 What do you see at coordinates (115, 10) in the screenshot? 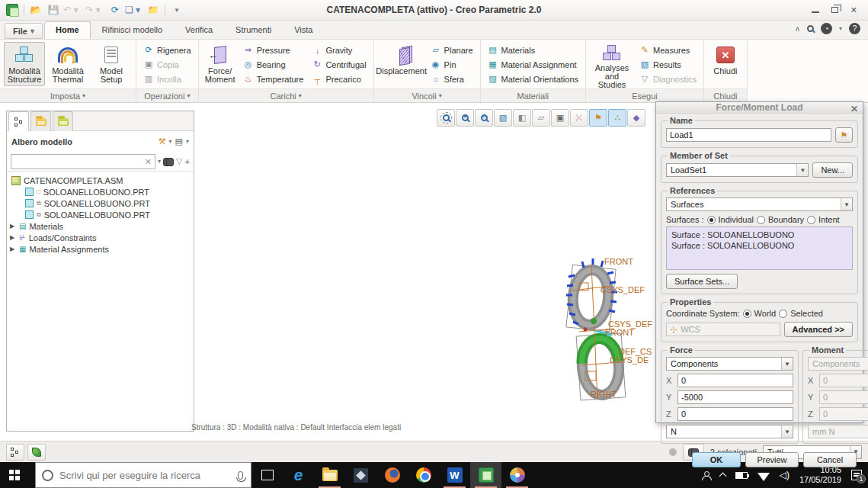
I see `regenerate-button: ⟳` at bounding box center [115, 10].